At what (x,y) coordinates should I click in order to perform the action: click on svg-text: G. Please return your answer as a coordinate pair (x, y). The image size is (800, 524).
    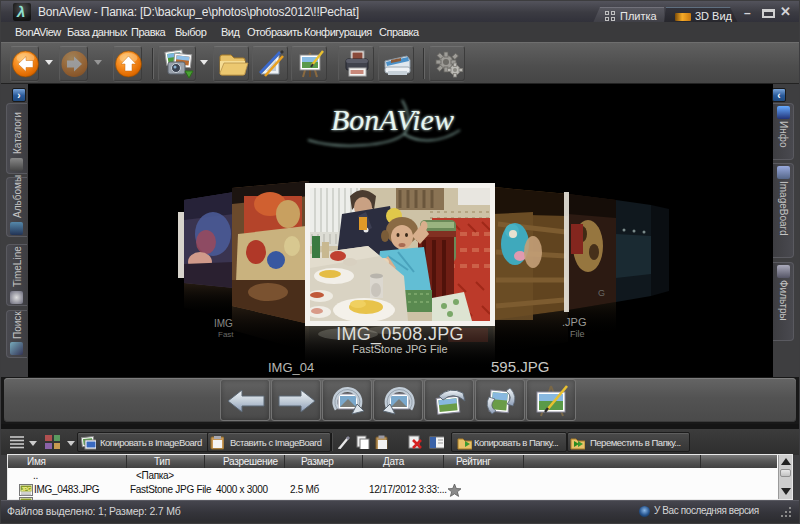
    Looking at the image, I should click on (602, 293).